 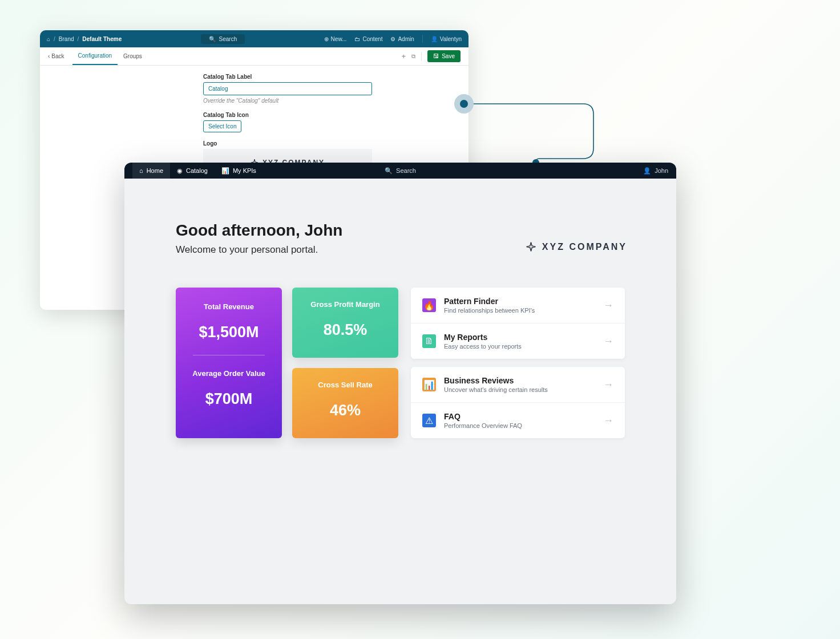 What do you see at coordinates (255, 56) in the screenshot?
I see `admin-subheader: ‹Back Configuration Groups + ⧉ 🖫Save` at bounding box center [255, 56].